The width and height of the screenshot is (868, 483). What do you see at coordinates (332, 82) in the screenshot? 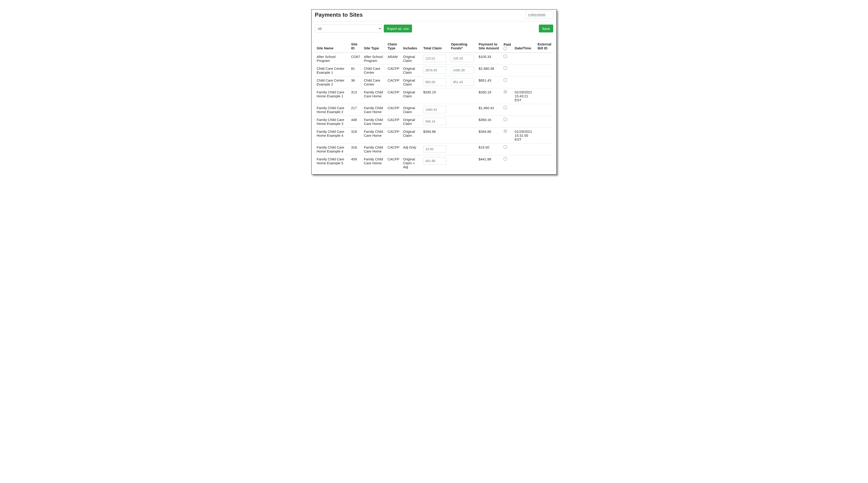
I see `cell-site-name: Child Care Center Example 2` at bounding box center [332, 82].